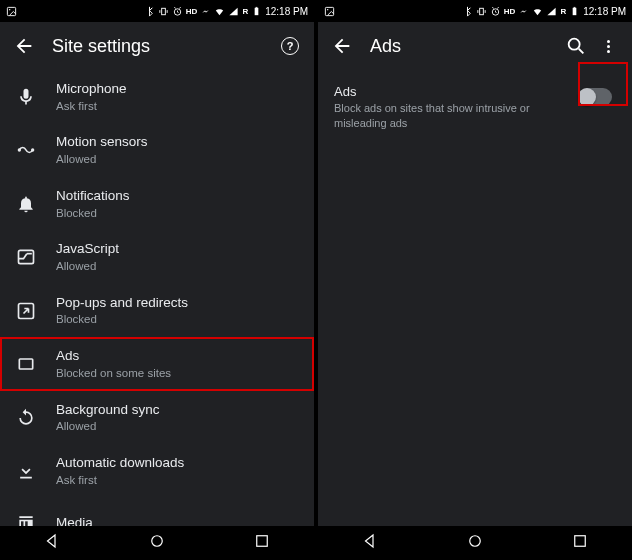 This screenshot has width=632, height=560. Describe the element at coordinates (150, 12) in the screenshot. I see `bluetooth-icon` at that location.